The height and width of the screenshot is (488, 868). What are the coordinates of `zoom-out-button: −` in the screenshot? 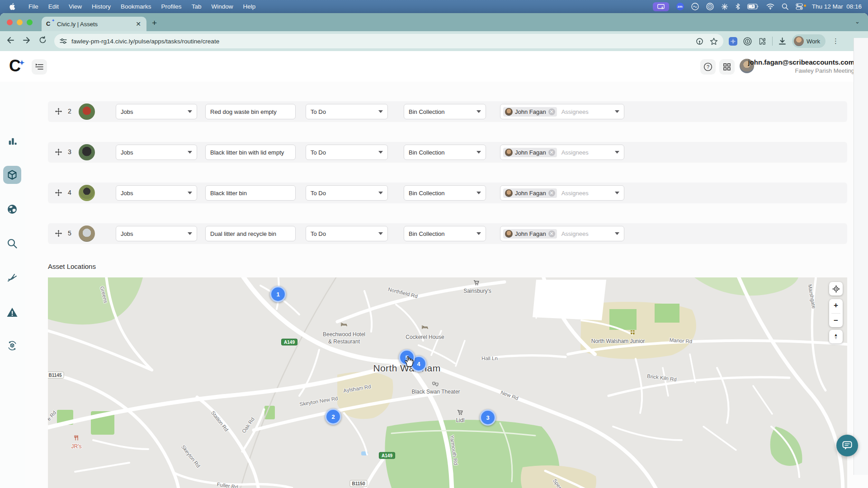 It's located at (836, 321).